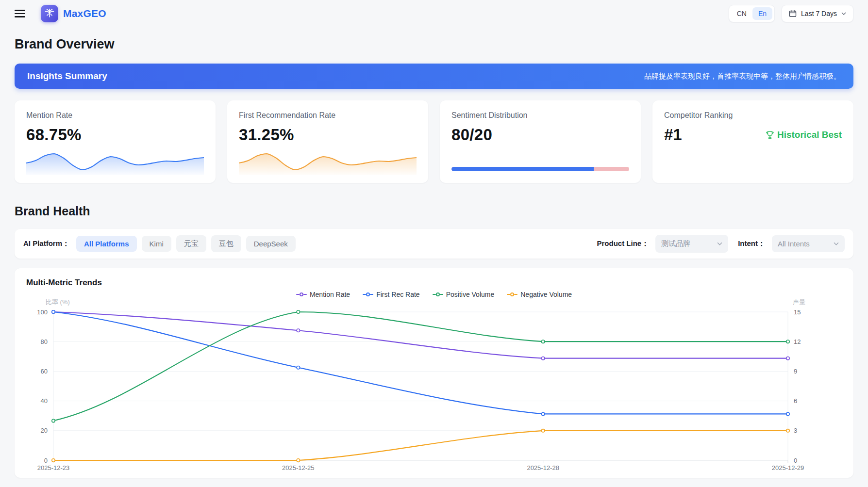 This screenshot has height=487, width=868. I want to click on rank-value: #1, so click(673, 135).